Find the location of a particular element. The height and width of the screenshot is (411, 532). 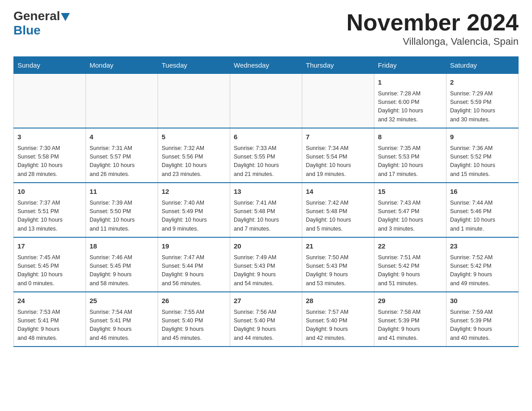

calendar-day-cell: 7Sunrise: 7:34 AMSunset: 5:54 PMDaylight… is located at coordinates (339, 155).